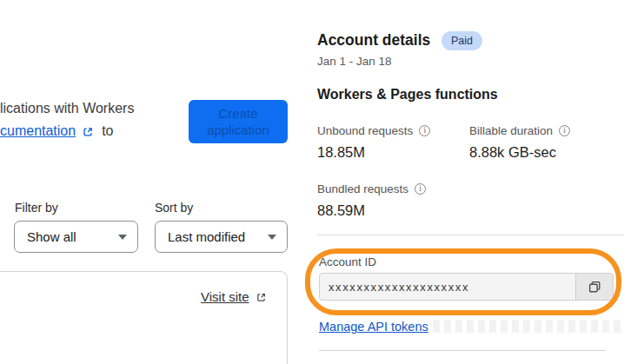 This screenshot has width=624, height=364. Describe the element at coordinates (408, 95) in the screenshot. I see `workers-pages-functions-title: Workers & Pages functions` at that location.